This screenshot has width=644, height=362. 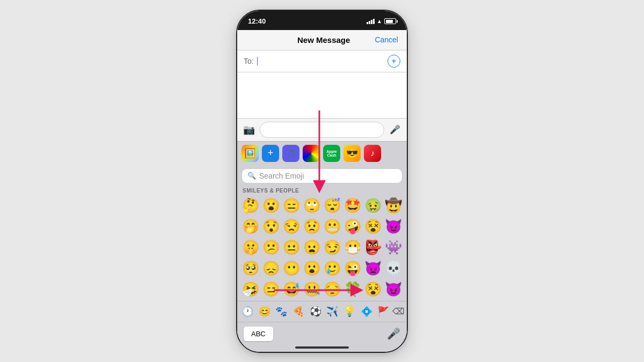 What do you see at coordinates (370, 21) in the screenshot?
I see `signal-bars` at bounding box center [370, 21].